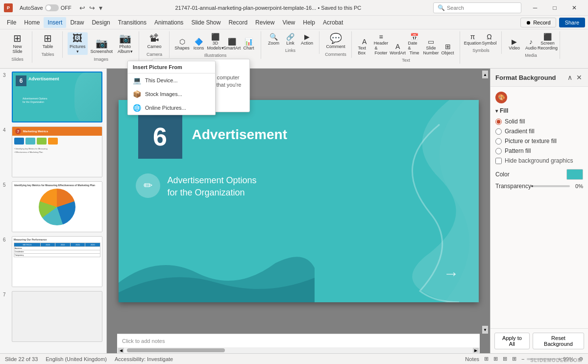  What do you see at coordinates (101, 23) in the screenshot?
I see `menu-design: Design` at bounding box center [101, 23].